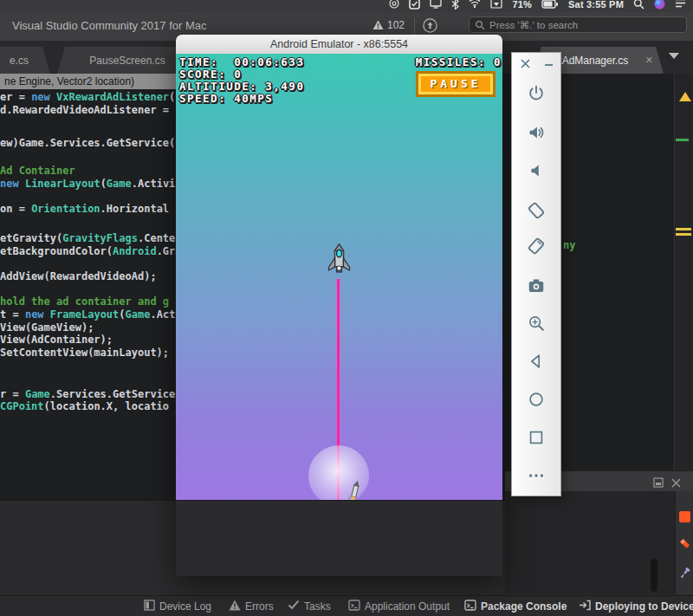  I want to click on warning-count-badge: 102, so click(388, 25).